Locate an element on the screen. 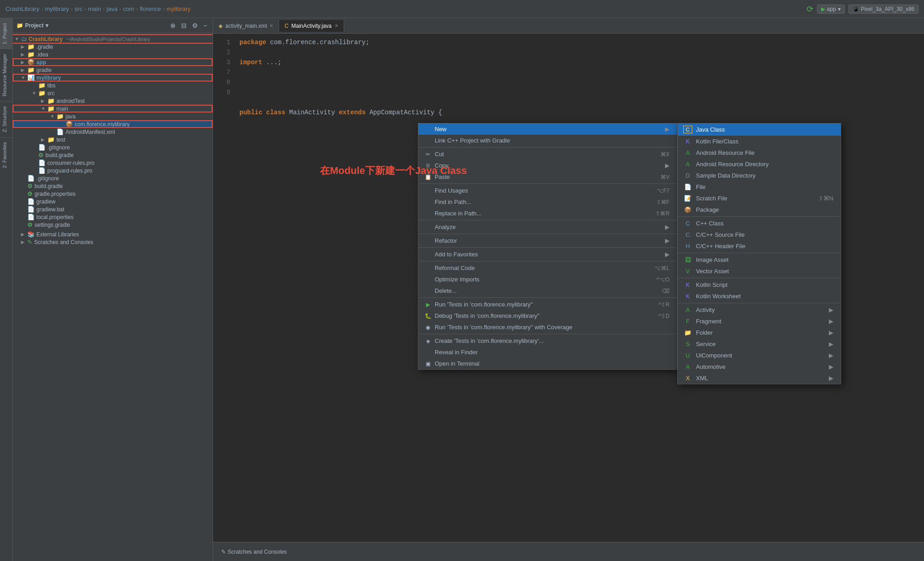  menu-item-analyze: Analyze ▶ is located at coordinates (548, 227).